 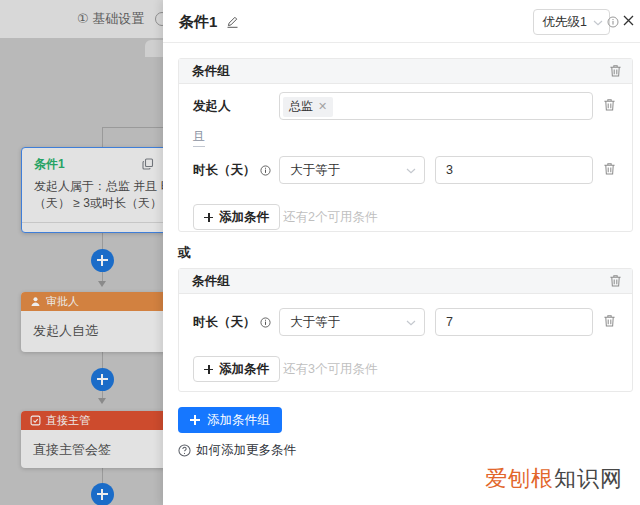 I want to click on priority-dropdown: 优先级1, so click(x=572, y=22).